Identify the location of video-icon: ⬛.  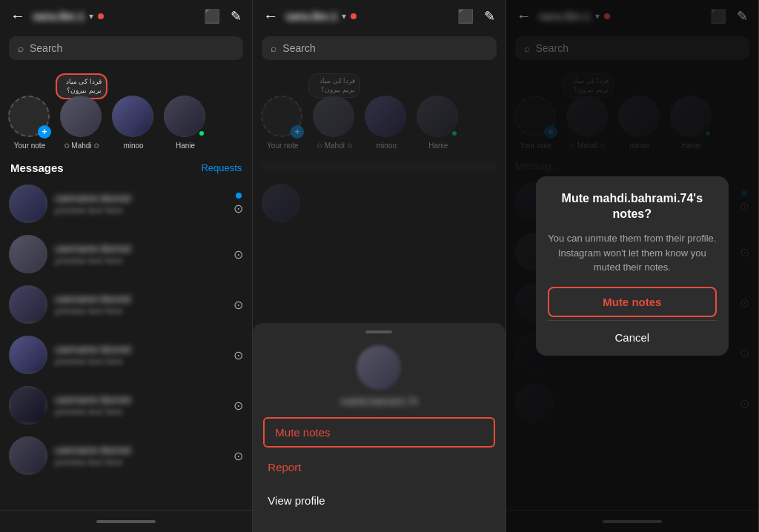
(212, 16).